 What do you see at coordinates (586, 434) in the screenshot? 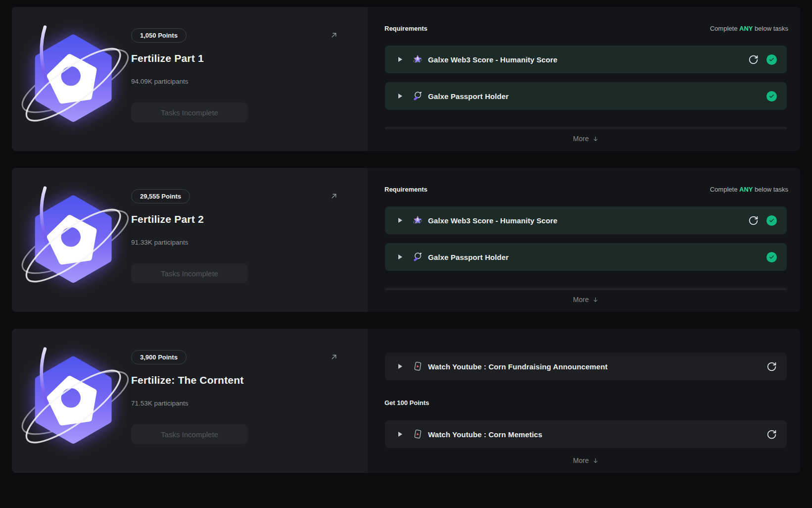
I see `task-row: Watch Youtube : Corn Memetics` at bounding box center [586, 434].